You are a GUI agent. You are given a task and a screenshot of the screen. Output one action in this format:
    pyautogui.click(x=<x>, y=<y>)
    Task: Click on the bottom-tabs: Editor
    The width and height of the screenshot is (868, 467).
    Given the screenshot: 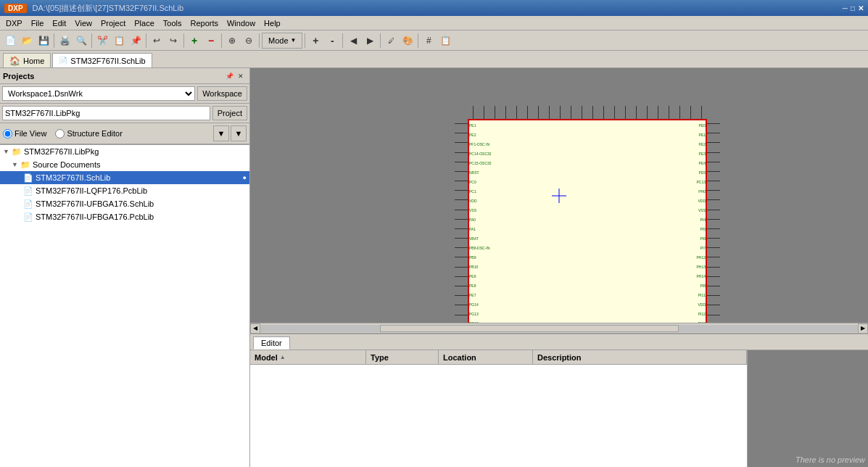 What is the action you would take?
    pyautogui.click(x=559, y=342)
    